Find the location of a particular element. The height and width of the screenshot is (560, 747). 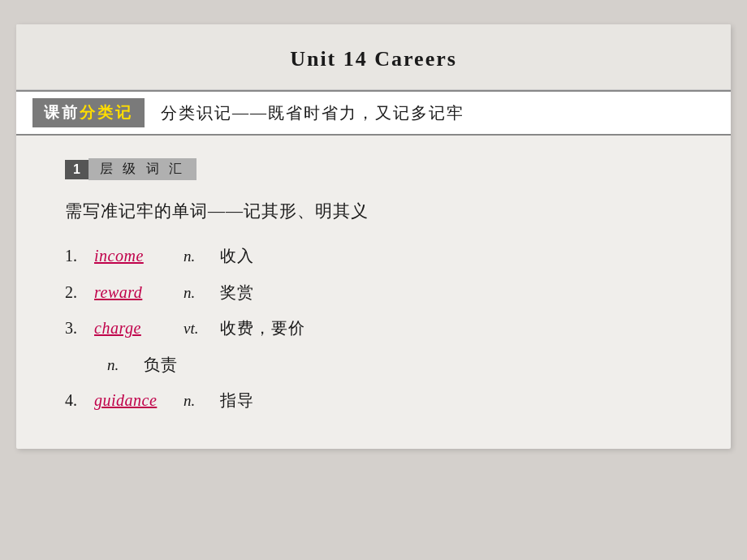

item-4-number: 4. is located at coordinates (80, 400).